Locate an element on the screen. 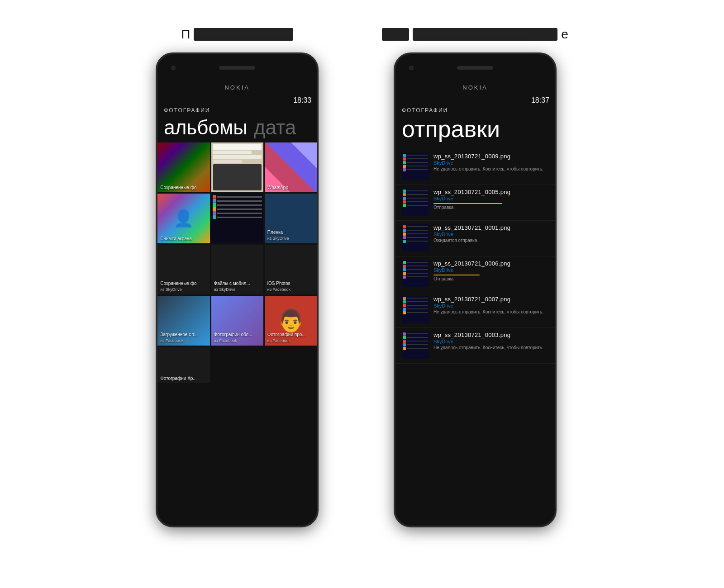 The image size is (724, 588). send-list: wp_ss_20130721_0009.png SkyDrive Не удал… is located at coordinates (475, 256).